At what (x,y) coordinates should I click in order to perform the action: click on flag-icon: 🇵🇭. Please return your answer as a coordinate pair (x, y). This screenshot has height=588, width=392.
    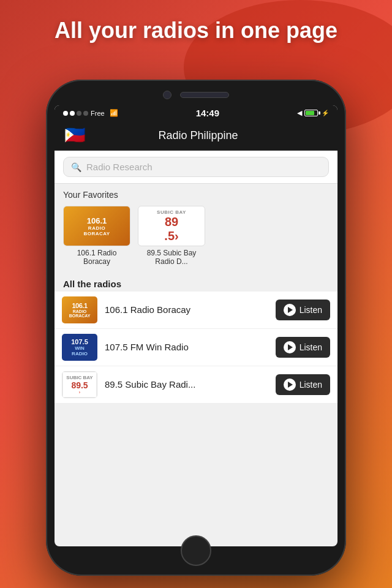
    Looking at the image, I should click on (75, 135).